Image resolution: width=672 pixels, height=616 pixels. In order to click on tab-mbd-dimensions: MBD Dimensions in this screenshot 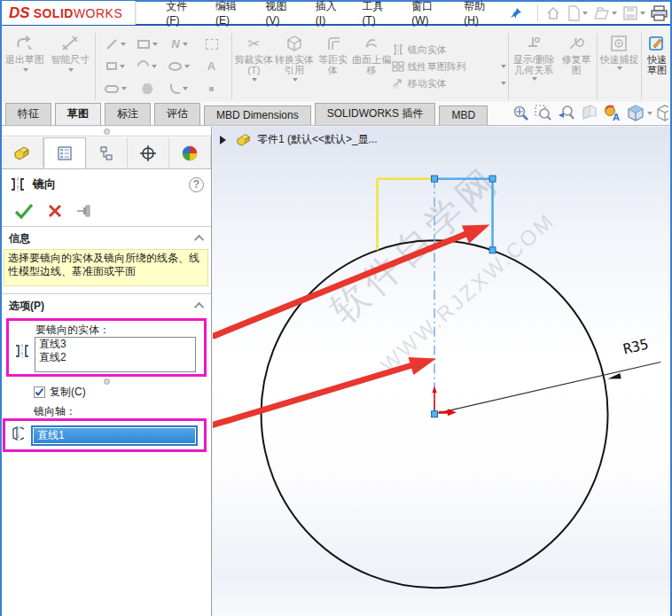, I will do `click(257, 115)`.